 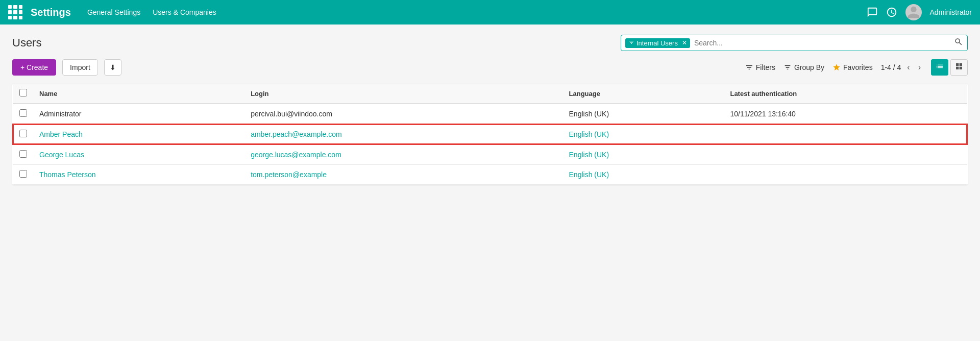 I want to click on user-name-link: Thomas Peterson, so click(x=67, y=175).